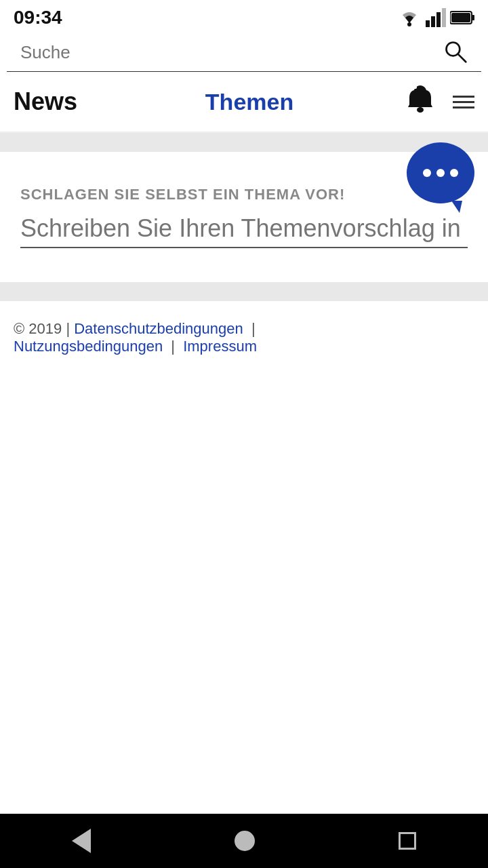 This screenshot has height=868, width=488. What do you see at coordinates (407, 841) in the screenshot?
I see `recents-button` at bounding box center [407, 841].